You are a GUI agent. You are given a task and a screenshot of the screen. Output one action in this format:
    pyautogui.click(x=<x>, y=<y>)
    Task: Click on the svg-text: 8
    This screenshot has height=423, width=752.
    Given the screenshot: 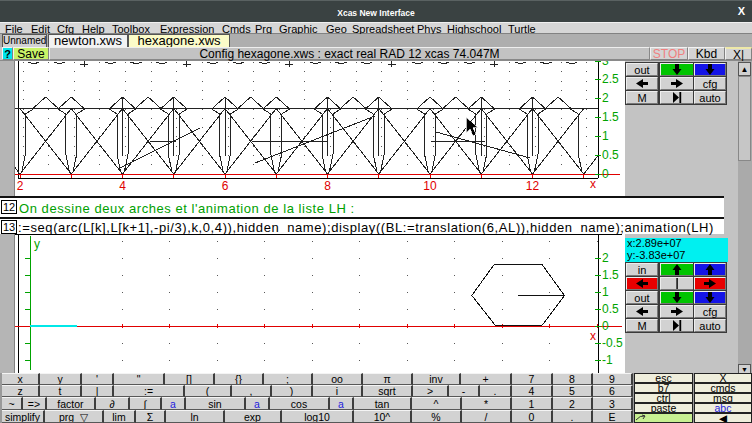 What is the action you would take?
    pyautogui.click(x=328, y=186)
    